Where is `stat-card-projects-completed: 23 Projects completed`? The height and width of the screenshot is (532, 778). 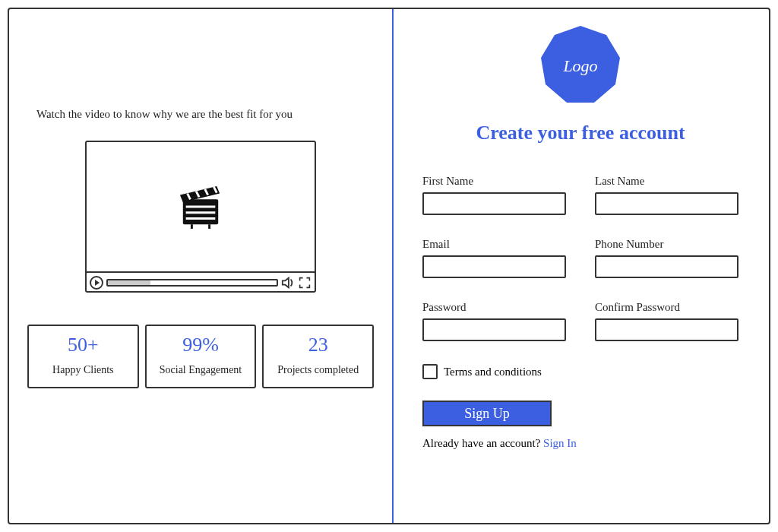
stat-card-projects-completed: 23 Projects completed is located at coordinates (318, 356).